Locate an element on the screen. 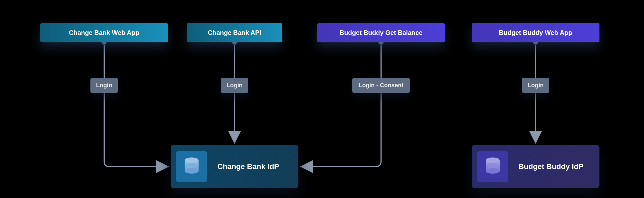 This screenshot has height=198, width=644. node-budget-buddy-web-app: Budget Buddy Web App is located at coordinates (536, 33).